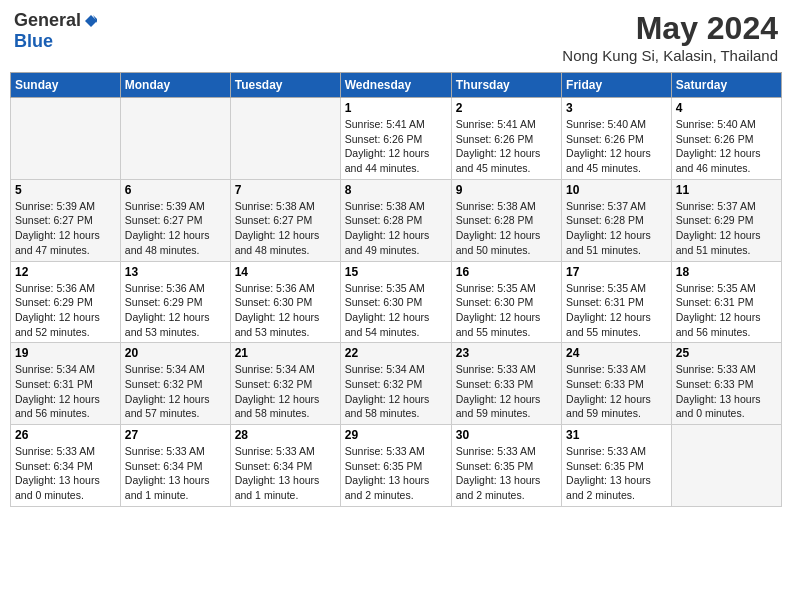 The image size is (792, 612). I want to click on table-row: 23Sunrise: 5:33 AM Sunset: 6:33 PM Dayli…, so click(506, 384).